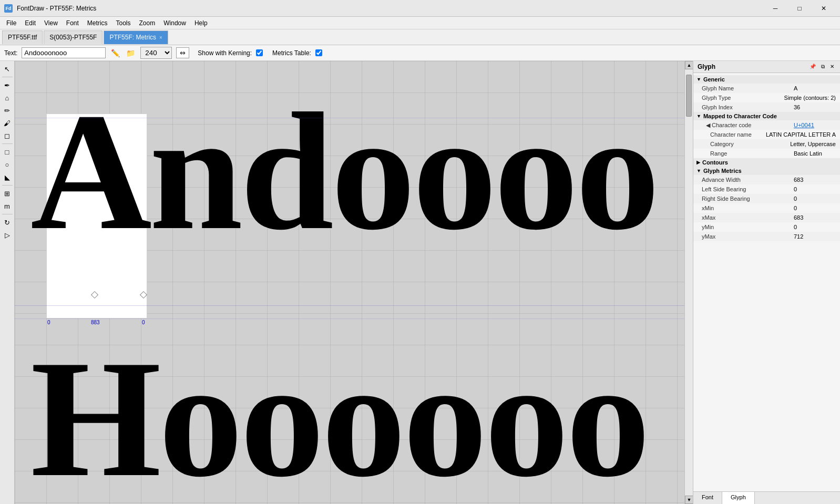 Image resolution: width=840 pixels, height=504 pixels. I want to click on tab-0: PTF55F.ttf, so click(22, 37).